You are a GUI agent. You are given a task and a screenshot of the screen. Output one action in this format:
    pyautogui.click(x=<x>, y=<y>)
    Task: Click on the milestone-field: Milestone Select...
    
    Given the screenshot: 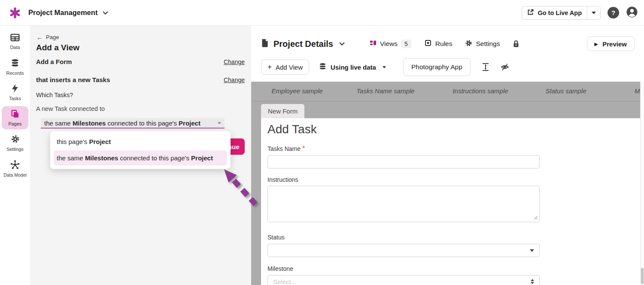 What is the action you would take?
    pyautogui.click(x=404, y=275)
    